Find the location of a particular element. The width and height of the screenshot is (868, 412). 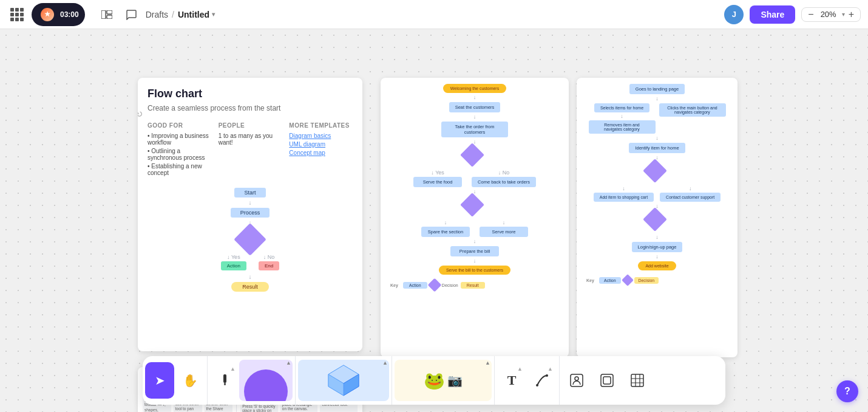

col-good-for: GOOD FOR • Improving a business workflow… is located at coordinates (180, 150).